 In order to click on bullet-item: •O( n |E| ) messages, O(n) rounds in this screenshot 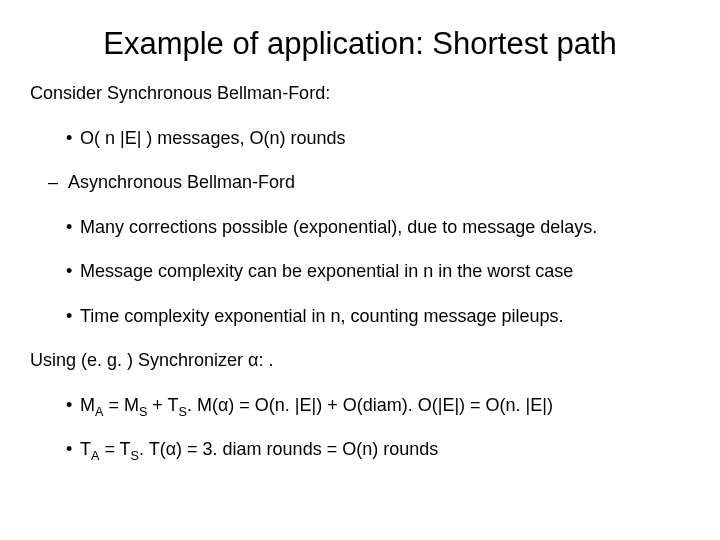, I will do `click(378, 138)`.